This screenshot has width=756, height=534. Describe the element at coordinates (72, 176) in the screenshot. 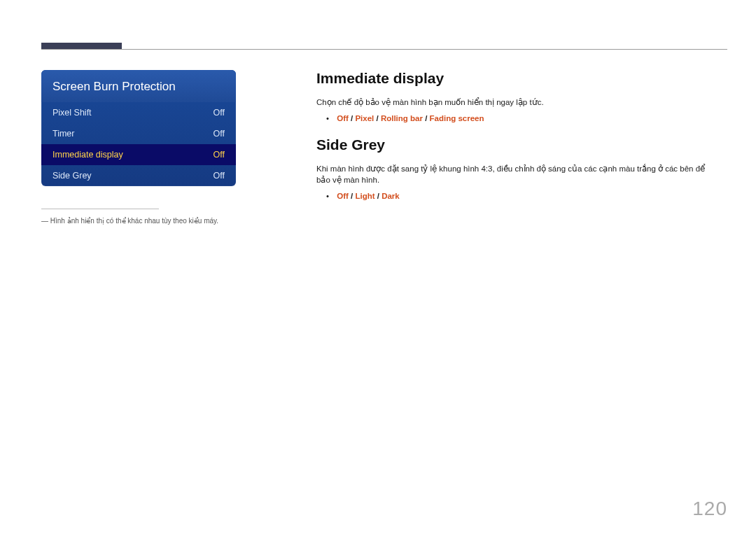

I see `menu-item-label: Side Grey` at that location.